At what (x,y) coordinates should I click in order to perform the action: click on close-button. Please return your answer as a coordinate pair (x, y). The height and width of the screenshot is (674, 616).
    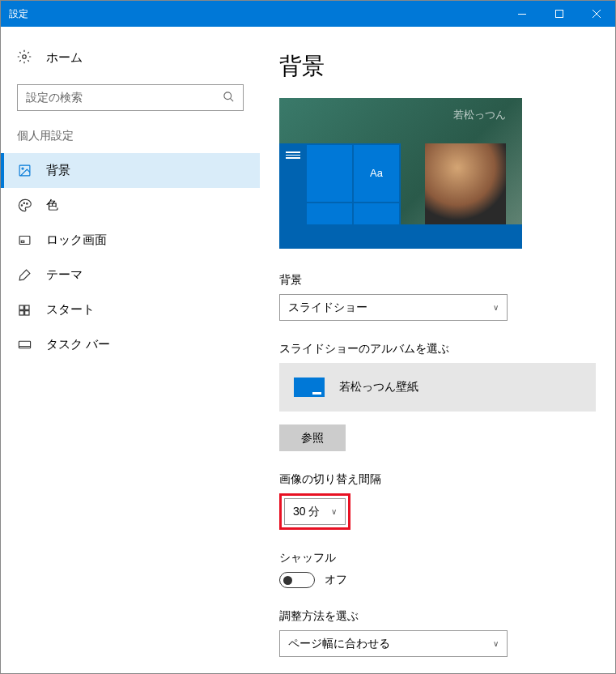
    Looking at the image, I should click on (597, 14).